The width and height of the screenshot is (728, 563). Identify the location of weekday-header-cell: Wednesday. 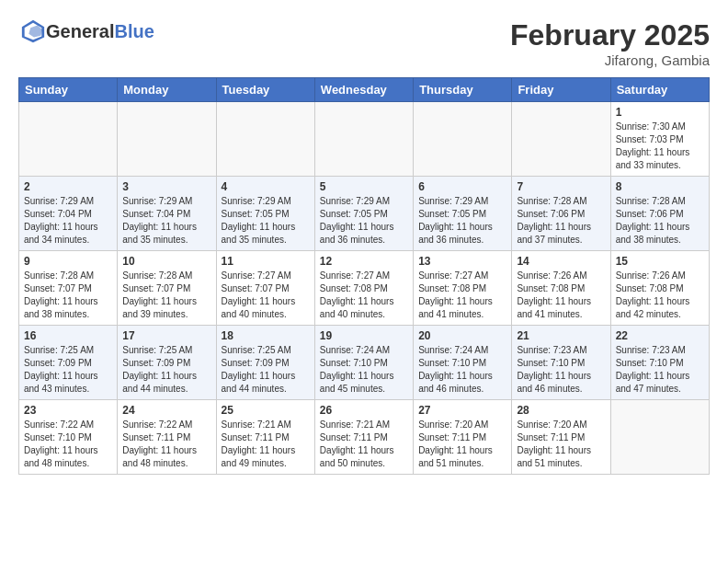
(364, 90).